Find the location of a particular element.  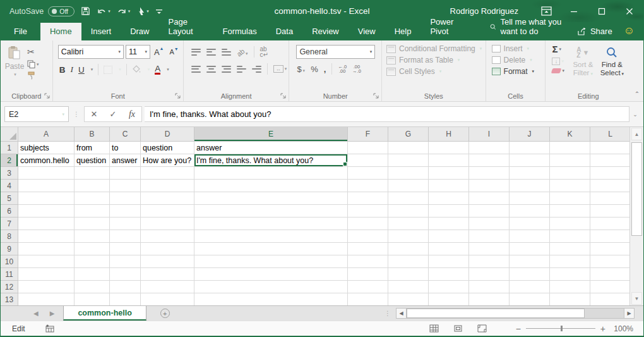

orientation-button: ab▾ is located at coordinates (242, 52).